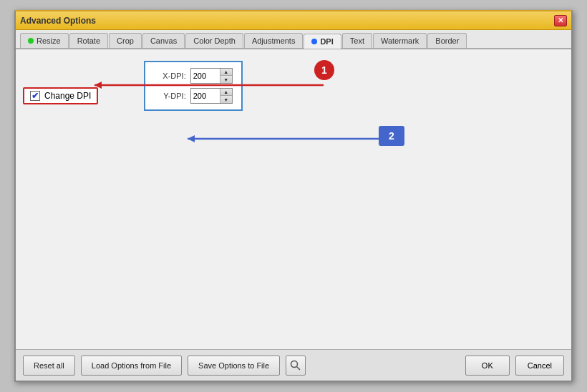 This screenshot has height=392, width=587. What do you see at coordinates (163, 40) in the screenshot?
I see `tab-canvas: Canvas` at bounding box center [163, 40].